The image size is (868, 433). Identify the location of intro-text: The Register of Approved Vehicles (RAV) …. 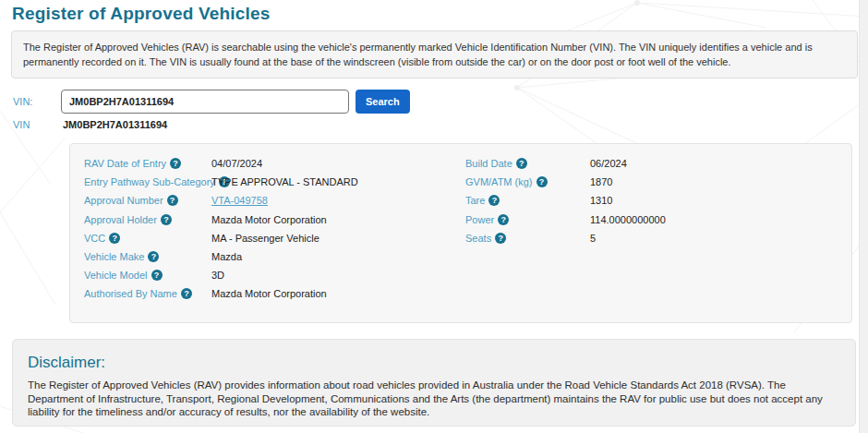
(417, 54).